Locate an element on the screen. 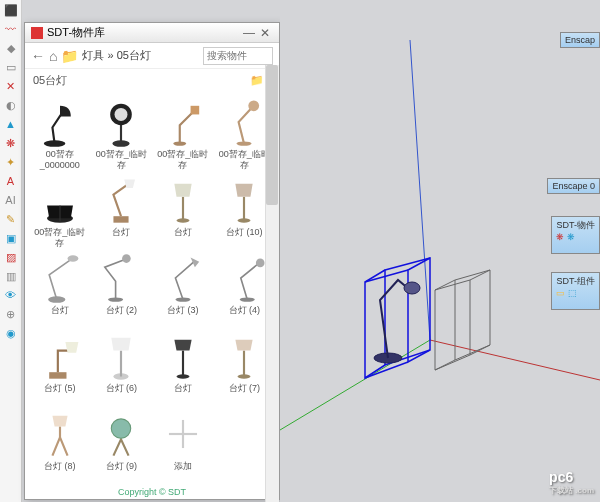  component-cell: 00暂存_0000000 is located at coordinates (60, 133).